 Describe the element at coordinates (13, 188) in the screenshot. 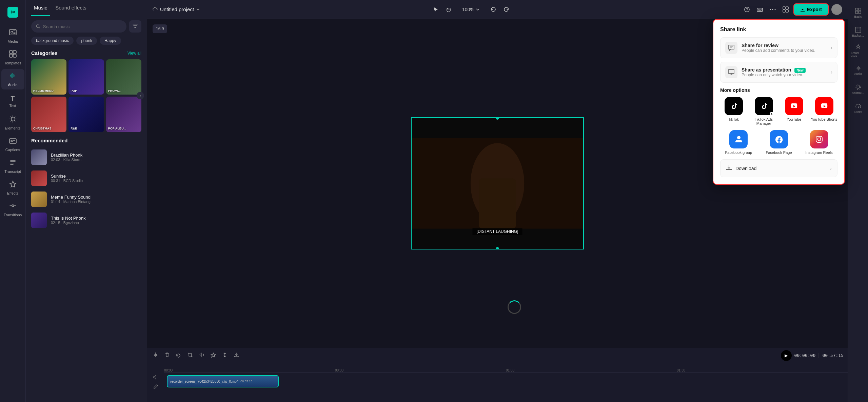

I see `sidebar-item-effects: Effects` at that location.